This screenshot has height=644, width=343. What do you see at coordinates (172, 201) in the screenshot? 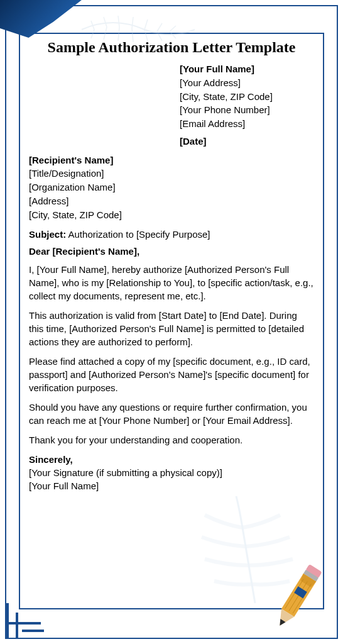
I see `recipient-address: [Address]` at bounding box center [172, 201].